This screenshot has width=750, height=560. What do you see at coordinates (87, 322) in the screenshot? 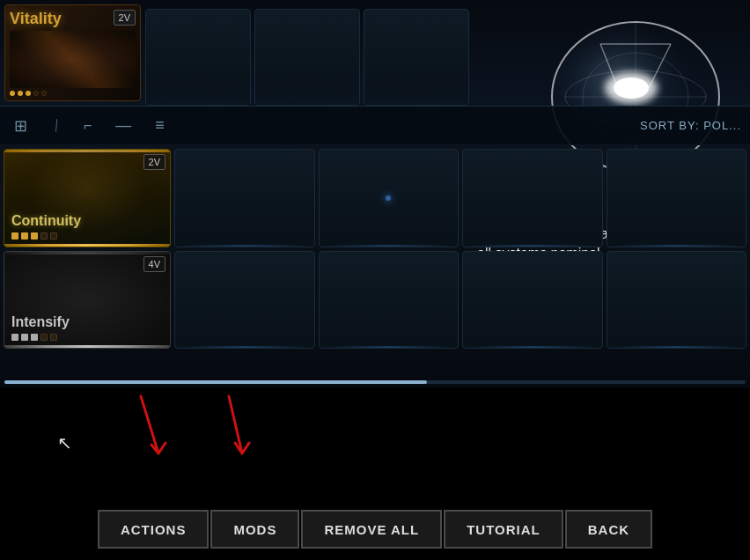
I see `intensify-name: Intensify` at bounding box center [87, 322].